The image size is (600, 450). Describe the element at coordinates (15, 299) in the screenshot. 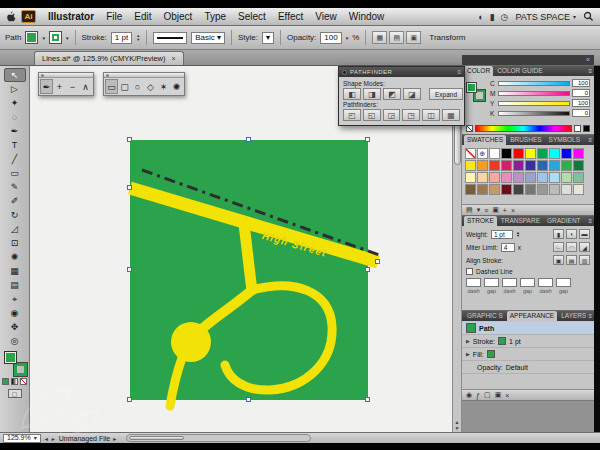

I see `tool-eyedropper: ⌖` at that location.